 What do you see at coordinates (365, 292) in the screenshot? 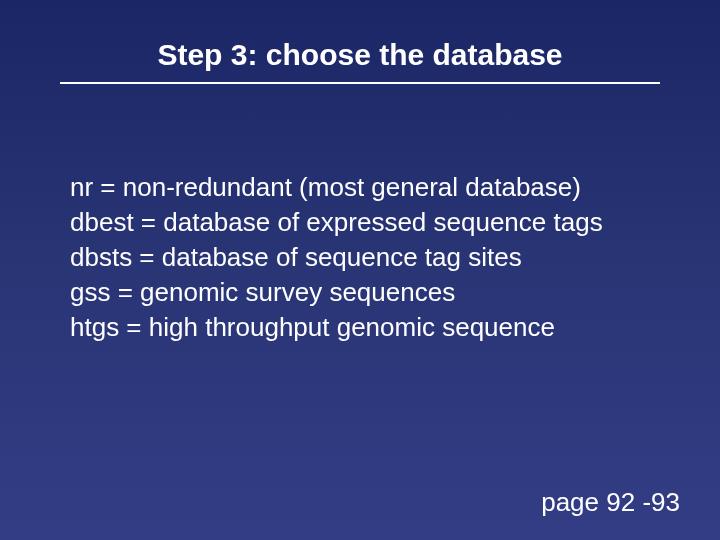
I see `body-line: gss = genomic survey sequences` at bounding box center [365, 292].